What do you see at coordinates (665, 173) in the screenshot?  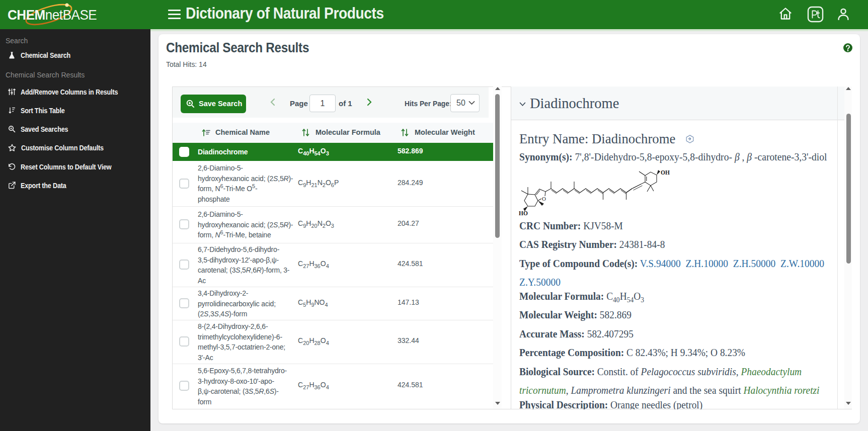 I see `svg-text: OH` at bounding box center [665, 173].